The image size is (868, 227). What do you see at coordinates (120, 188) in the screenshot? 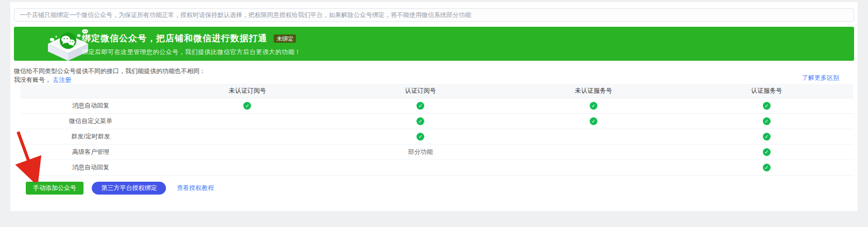
I see `action-bar: 手动添加公众号 第三方平台授权绑定 查看授权教程` at bounding box center [120, 188].